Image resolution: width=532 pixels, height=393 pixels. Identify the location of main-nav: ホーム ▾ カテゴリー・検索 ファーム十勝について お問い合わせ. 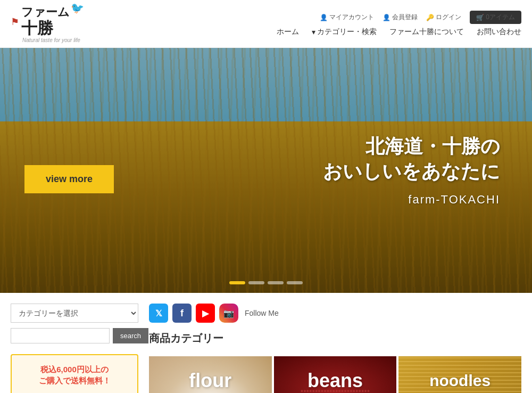
(399, 32).